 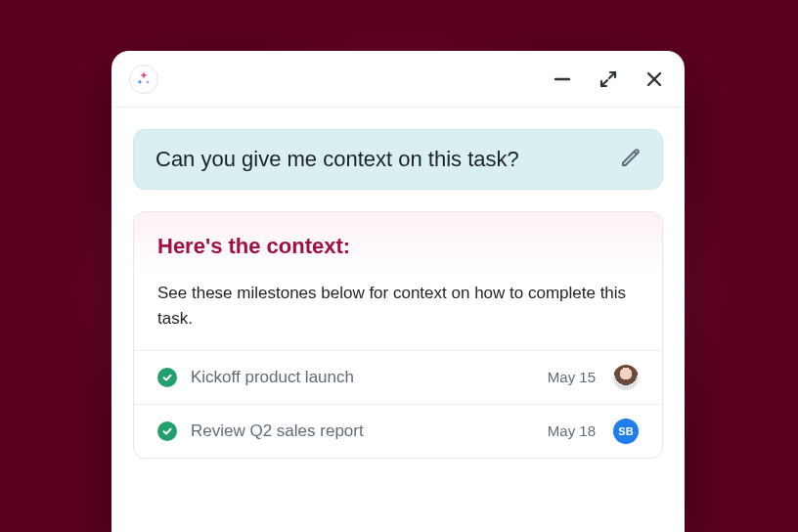 What do you see at coordinates (398, 431) in the screenshot?
I see `milestone-row: Review Q2 sales report May 18 SB` at bounding box center [398, 431].